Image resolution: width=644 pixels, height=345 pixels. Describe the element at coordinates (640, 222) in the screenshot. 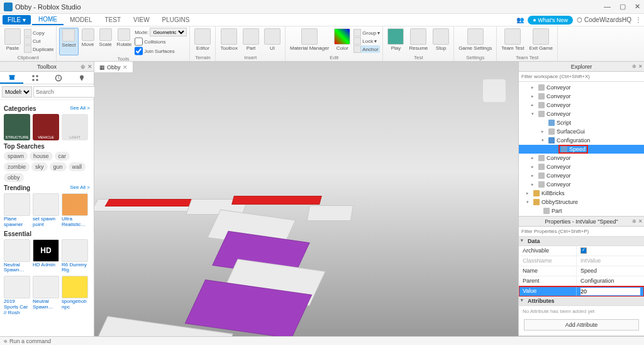

I see `properties-close: ✕` at that location.